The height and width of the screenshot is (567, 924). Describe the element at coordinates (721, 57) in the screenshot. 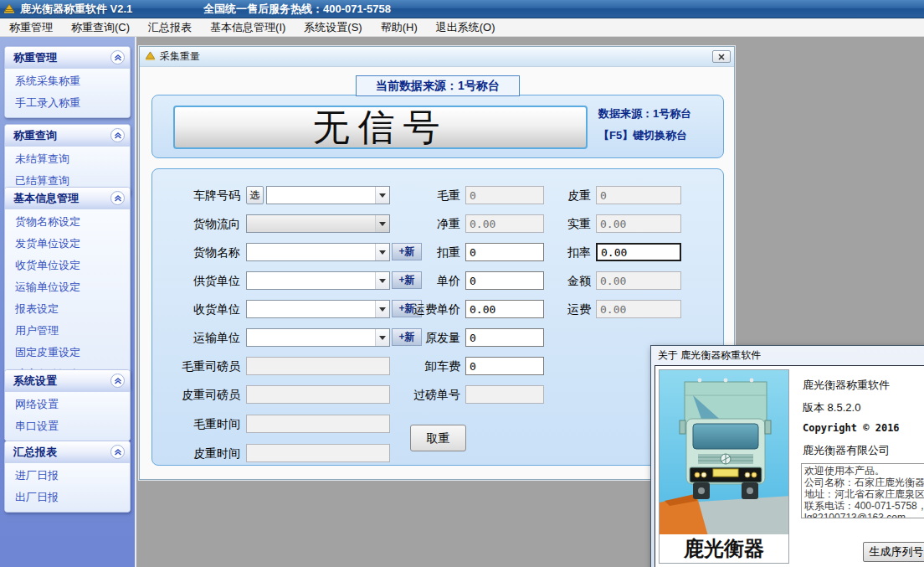

I see `window-close-button` at that location.